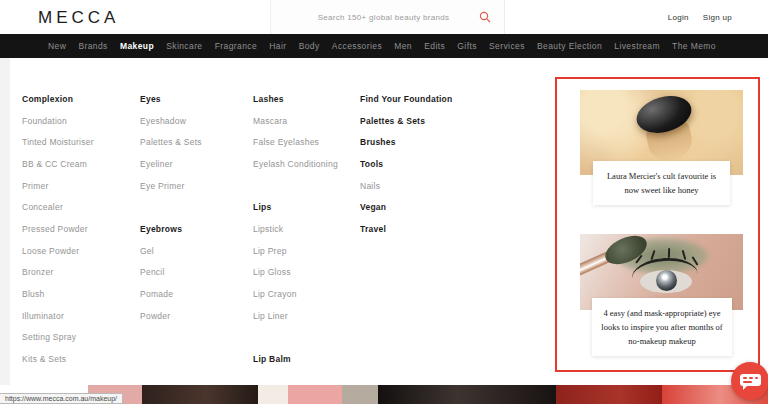 This screenshot has height=404, width=768. Describe the element at coordinates (137, 46) in the screenshot. I see `nav-item: Makeup` at that location.